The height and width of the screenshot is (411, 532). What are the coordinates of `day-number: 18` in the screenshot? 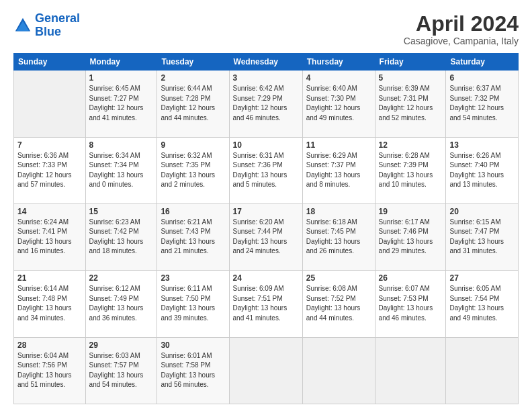 It's located at (339, 212).